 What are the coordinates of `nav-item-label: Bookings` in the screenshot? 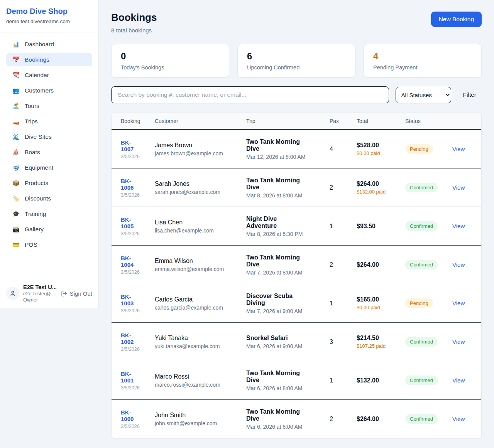 It's located at (37, 60).